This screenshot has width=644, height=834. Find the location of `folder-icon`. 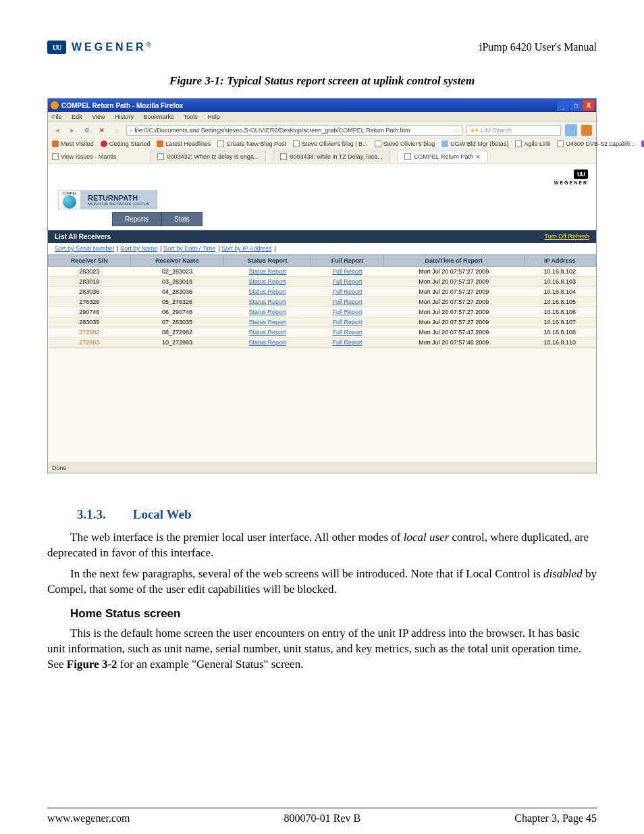

folder-icon is located at coordinates (55, 144).